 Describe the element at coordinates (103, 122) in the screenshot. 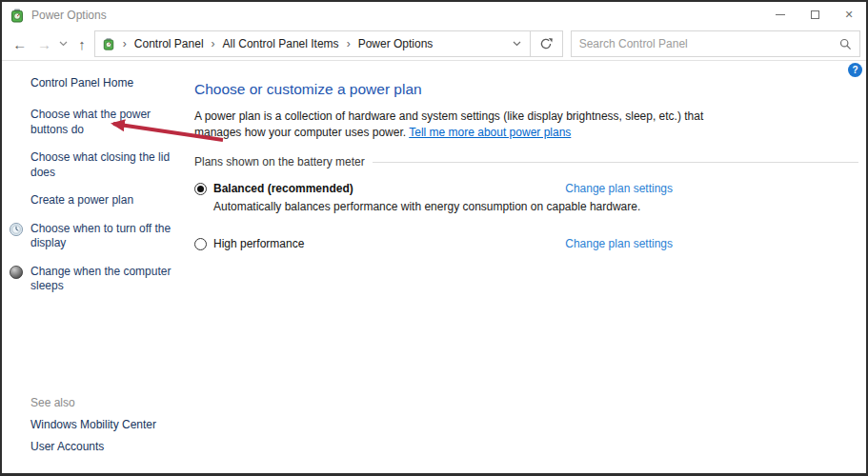

I see `sidebar-item-power-buttons: Choose what the power buttons do` at that location.